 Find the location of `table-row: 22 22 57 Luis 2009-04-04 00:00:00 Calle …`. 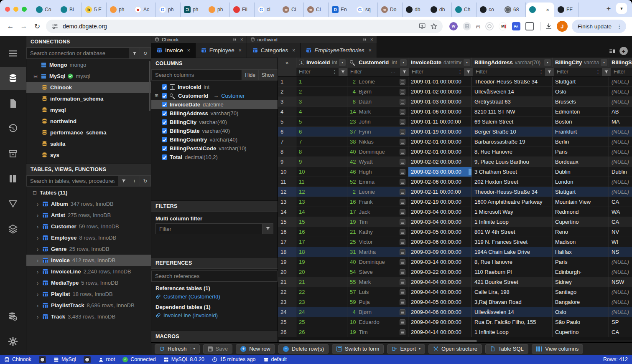

table-row: 22 22 57 Luis 2009-04-04 00:00:00 Calle … is located at coordinates (455, 292).